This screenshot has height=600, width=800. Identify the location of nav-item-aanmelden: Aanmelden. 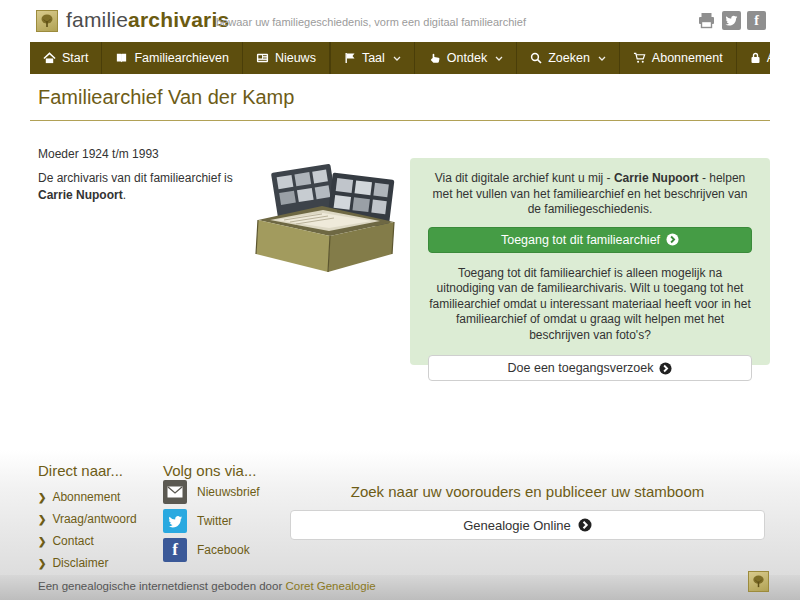
(768, 58).